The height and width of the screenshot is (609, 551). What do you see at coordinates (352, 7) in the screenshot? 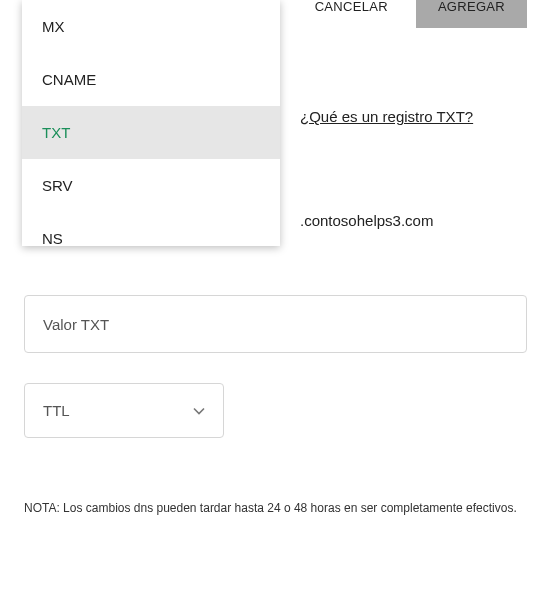
I see `cancel-button: CANCELAR` at bounding box center [352, 7].